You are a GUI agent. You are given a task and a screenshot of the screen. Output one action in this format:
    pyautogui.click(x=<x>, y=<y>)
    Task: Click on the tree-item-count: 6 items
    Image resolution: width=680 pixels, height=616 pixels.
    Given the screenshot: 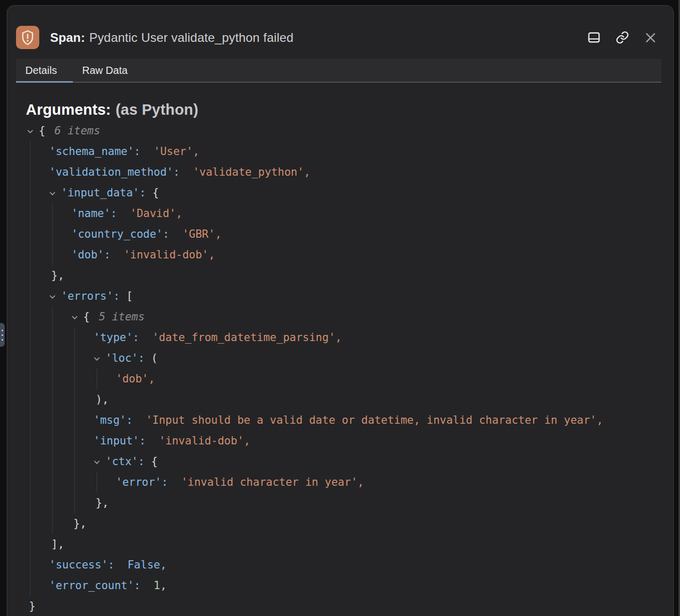 What is the action you would take?
    pyautogui.click(x=78, y=131)
    